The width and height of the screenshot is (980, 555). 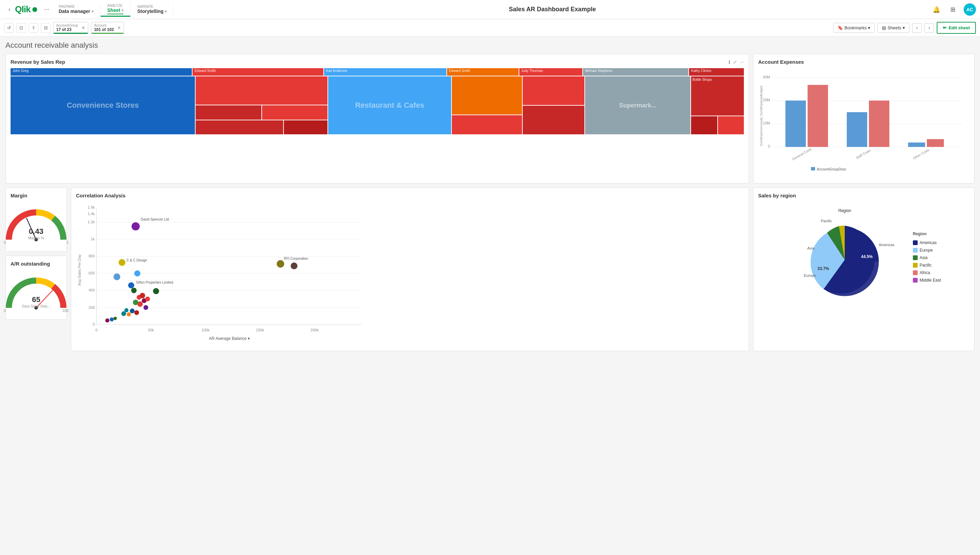 I want to click on dot-teal2, so click(x=123, y=314).